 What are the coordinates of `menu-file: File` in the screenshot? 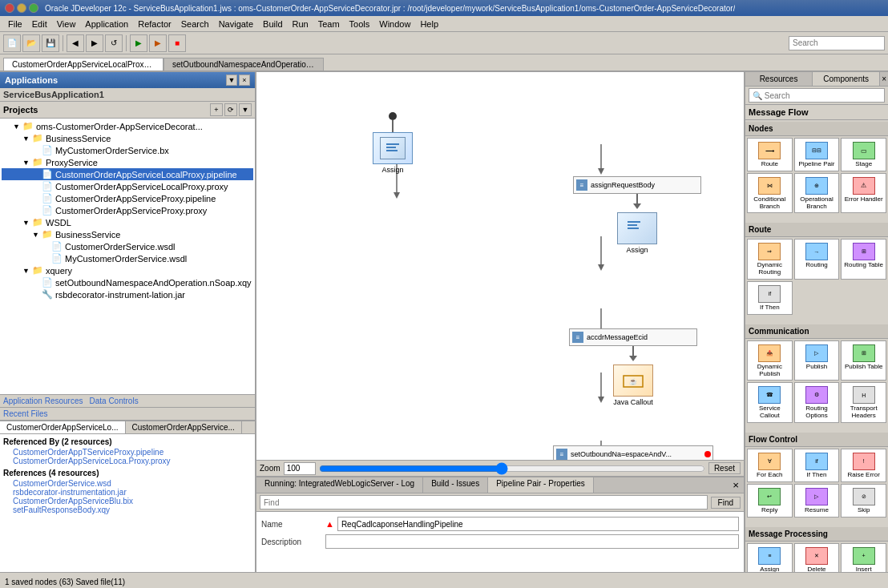 It's located at (15, 24).